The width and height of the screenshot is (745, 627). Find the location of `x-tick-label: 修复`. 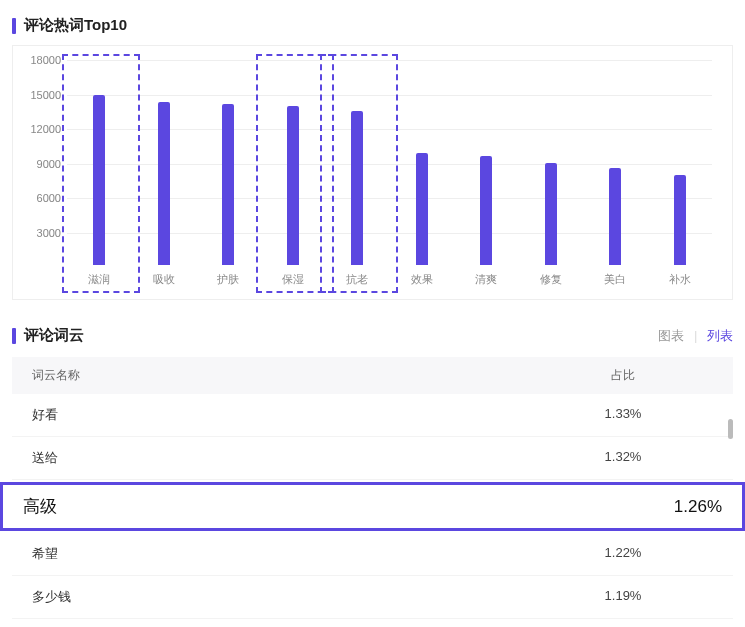

x-tick-label: 修复 is located at coordinates (551, 280).